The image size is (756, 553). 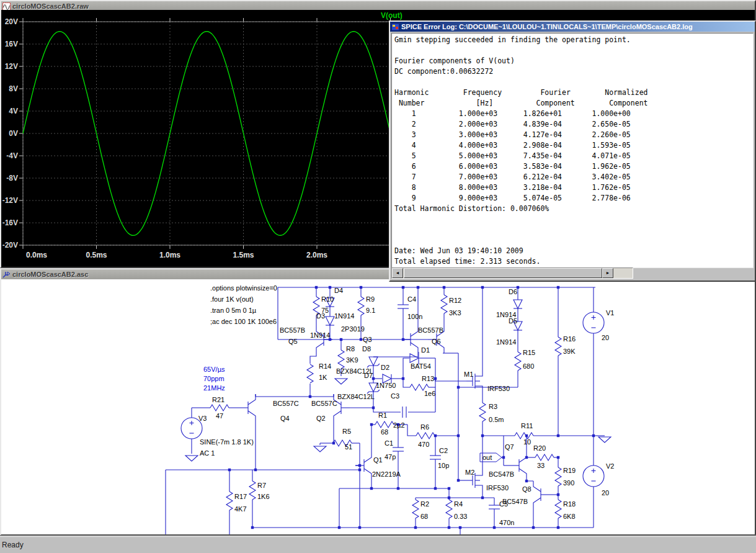 I want to click on log-window-title: SPICE Error Log: C:\DOCUME~1\LOULOU~1.TI…, so click(x=547, y=27).